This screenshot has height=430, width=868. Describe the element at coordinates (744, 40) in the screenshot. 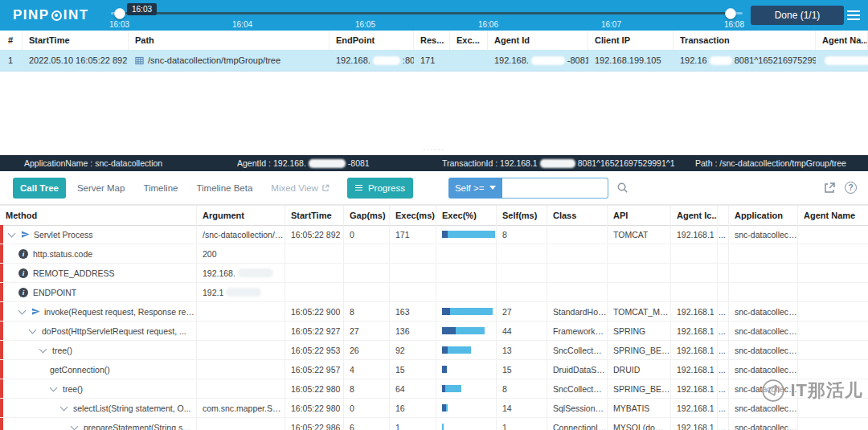

I see `txn-column-header: Transaction` at that location.